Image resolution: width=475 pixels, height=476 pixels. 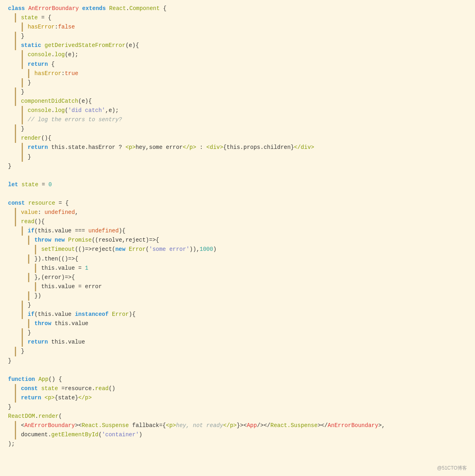 What do you see at coordinates (238, 268) in the screenshot?
I see `code-line: this.value = 1` at bounding box center [238, 268].